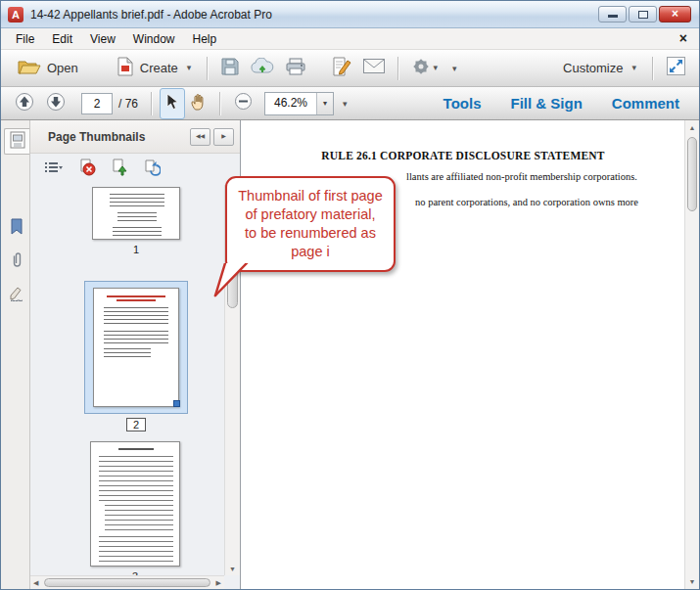 This screenshot has height=590, width=700. Describe the element at coordinates (206, 39) in the screenshot. I see `menu-help: Help` at that location.